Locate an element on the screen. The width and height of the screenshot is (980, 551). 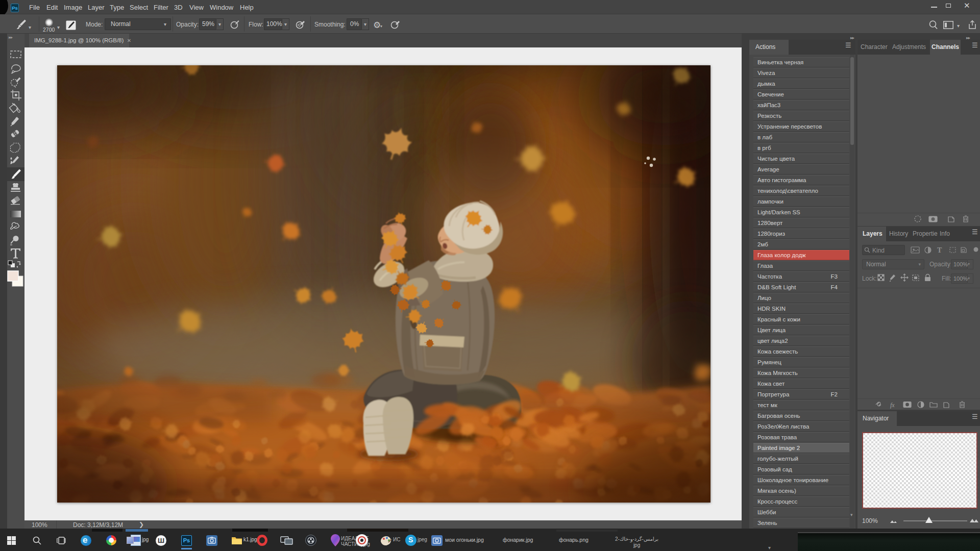
svg-text: T is located at coordinates (940, 250).